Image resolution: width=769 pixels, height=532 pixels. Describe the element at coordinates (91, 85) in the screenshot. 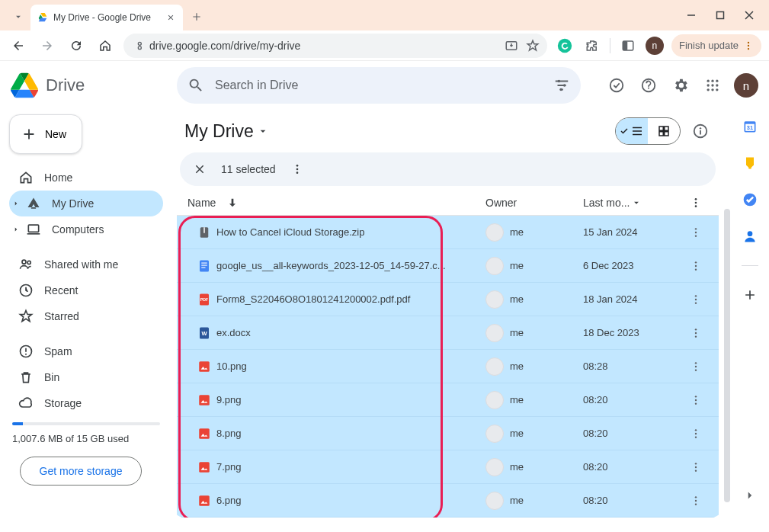

I see `drive-logo: Drive` at that location.